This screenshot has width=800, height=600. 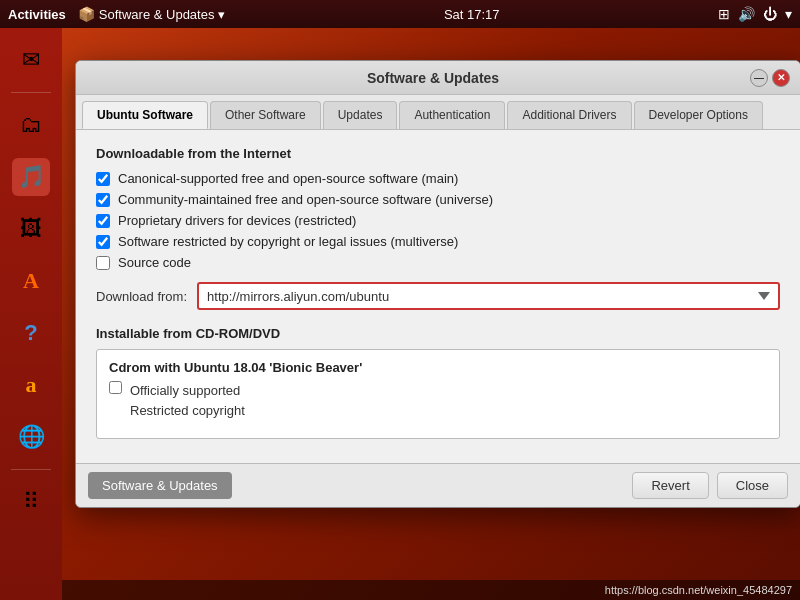 I want to click on files-icon: 🗂, so click(x=31, y=125).